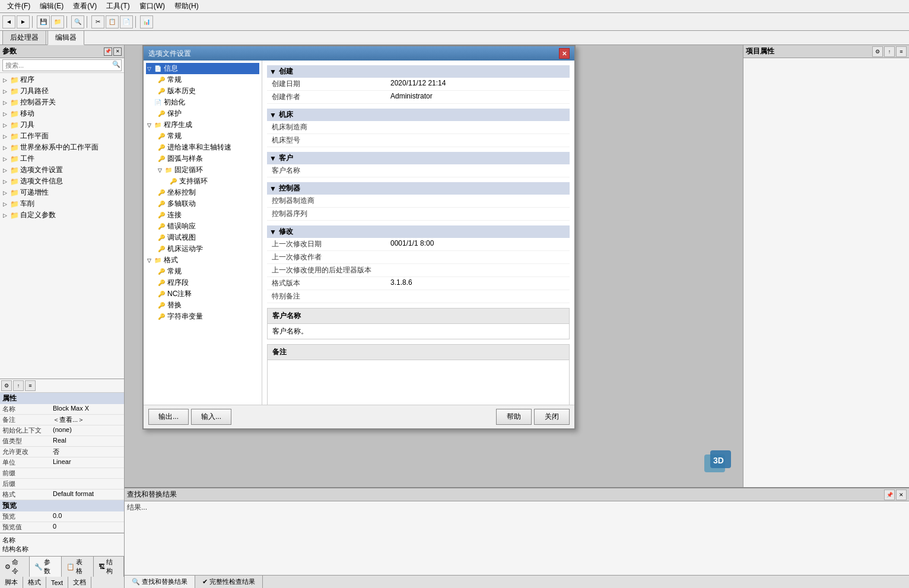  What do you see at coordinates (108, 52) in the screenshot?
I see `panel-pin-btn: 📌` at bounding box center [108, 52].